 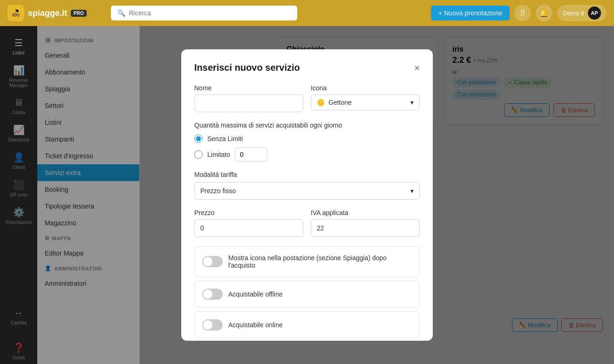 I want to click on logo-icon: 🏖, so click(x=16, y=13).